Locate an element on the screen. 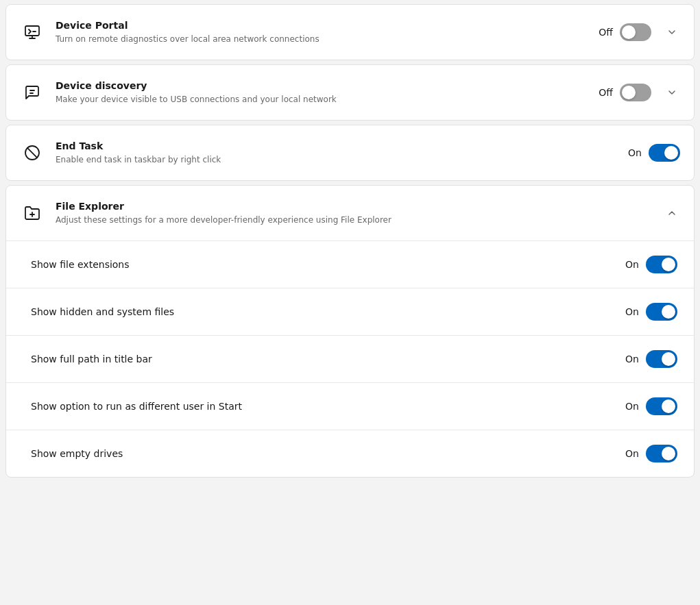 The image size is (700, 605). monitor-icon is located at coordinates (32, 32).